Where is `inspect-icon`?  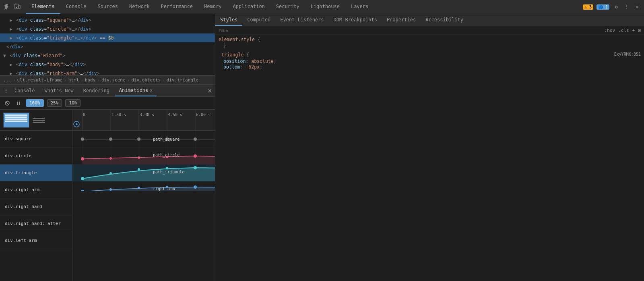 inspect-icon is located at coordinates (7, 7).